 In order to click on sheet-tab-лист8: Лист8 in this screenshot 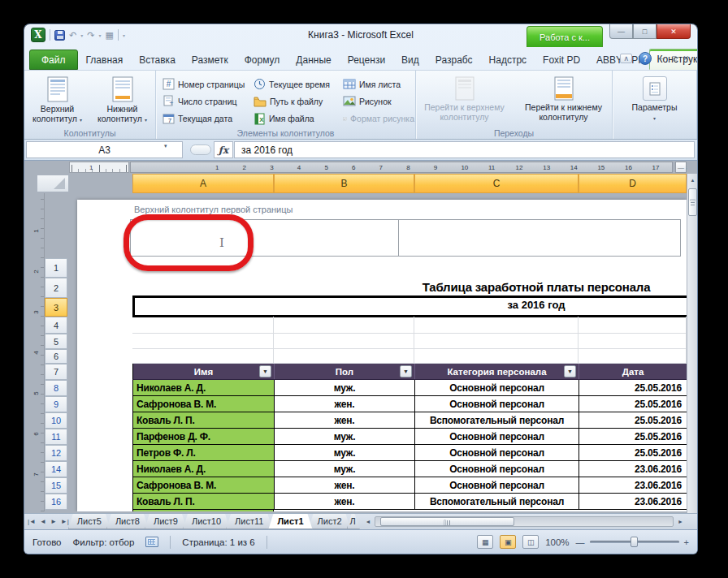, I will do `click(128, 521)`.